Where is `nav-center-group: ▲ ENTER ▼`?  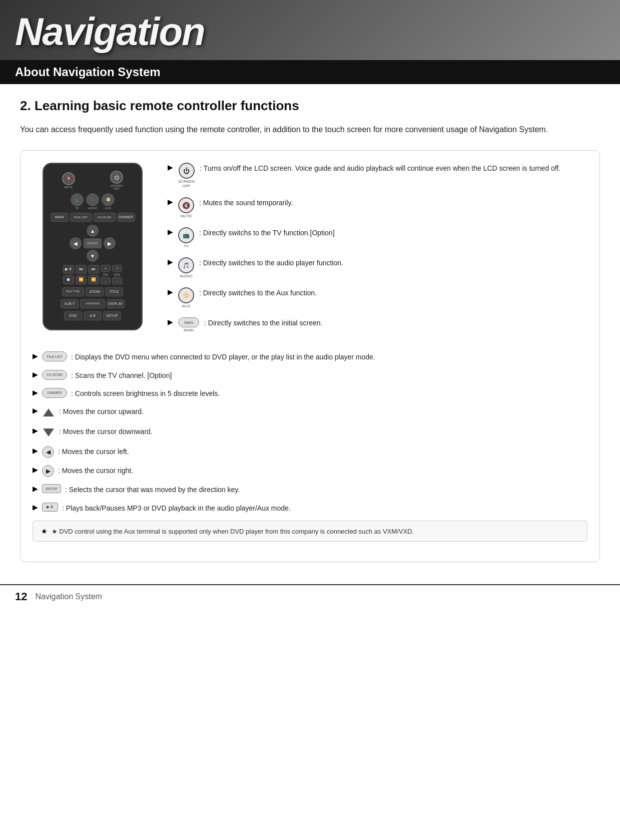 nav-center-group: ▲ ENTER ▼ is located at coordinates (93, 243).